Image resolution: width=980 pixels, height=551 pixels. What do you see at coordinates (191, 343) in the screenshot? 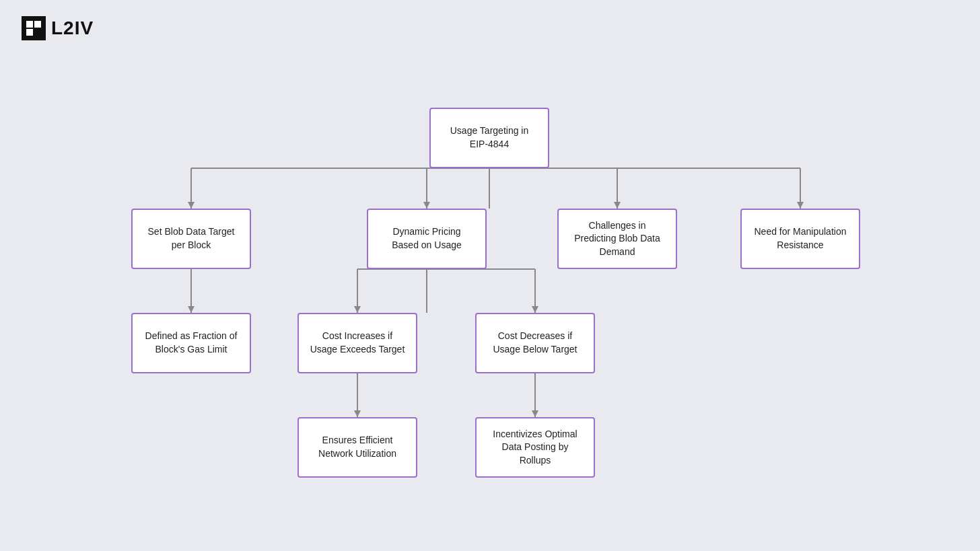
I see `node-defined: Defined as Fraction of Block's Gas Limit` at bounding box center [191, 343].